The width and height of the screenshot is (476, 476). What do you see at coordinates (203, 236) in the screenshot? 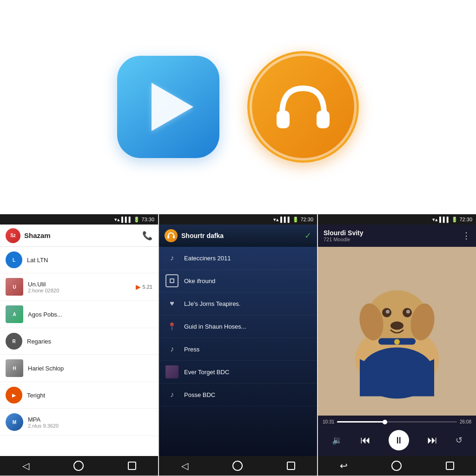
I see `playlist-title: Shourtr dafka` at bounding box center [203, 236].